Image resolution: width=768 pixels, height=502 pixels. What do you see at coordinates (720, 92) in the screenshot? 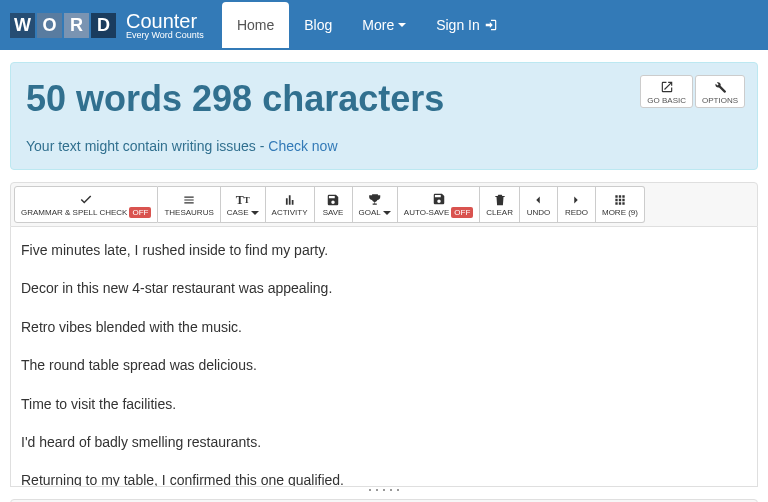
I see `options-button: OPTIONS` at bounding box center [720, 92].